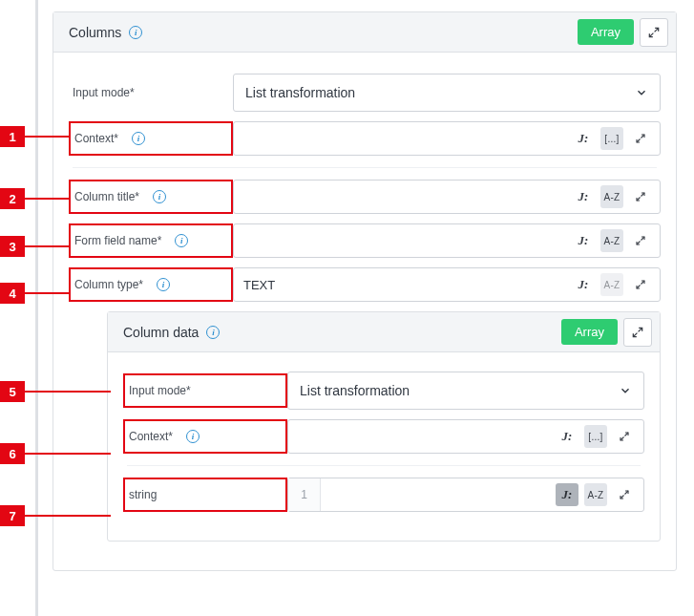 The width and height of the screenshot is (694, 616). I want to click on input-area: TEXT, so click(403, 285).